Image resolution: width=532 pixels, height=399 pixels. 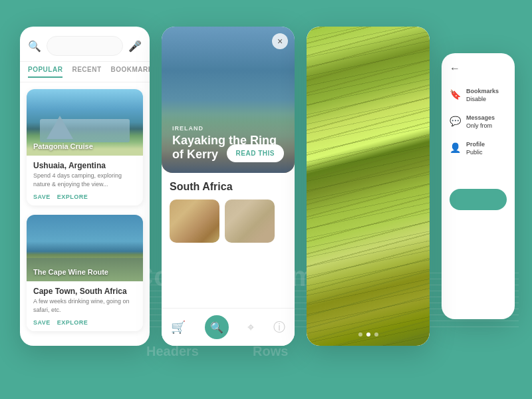 I want to click on bottom-navigation: 🛒 🔍 ⌖ ⓘ, so click(x=228, y=327).